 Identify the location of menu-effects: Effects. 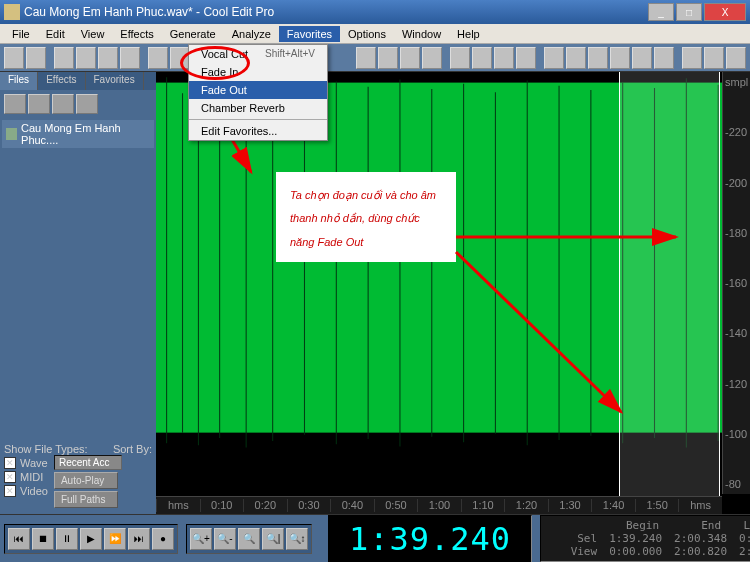
(136, 34).